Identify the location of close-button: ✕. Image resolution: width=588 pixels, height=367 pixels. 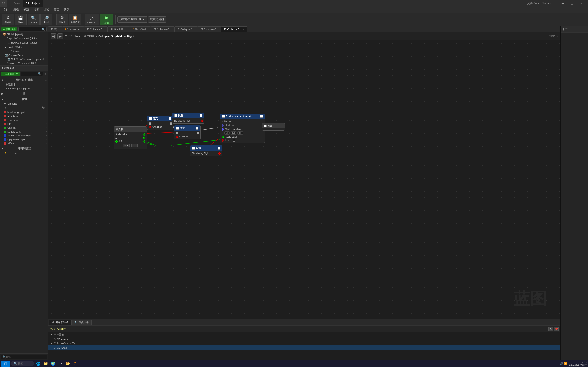
(581, 3).